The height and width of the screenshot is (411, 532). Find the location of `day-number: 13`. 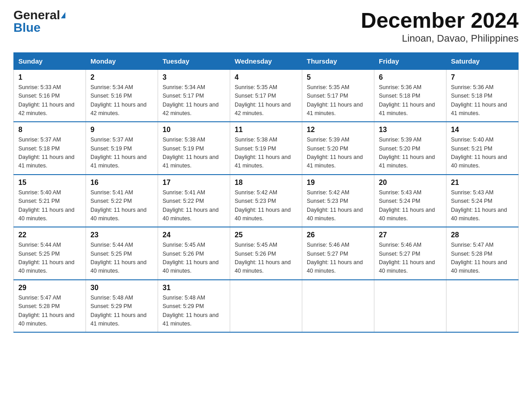

day-number: 13 is located at coordinates (410, 130).